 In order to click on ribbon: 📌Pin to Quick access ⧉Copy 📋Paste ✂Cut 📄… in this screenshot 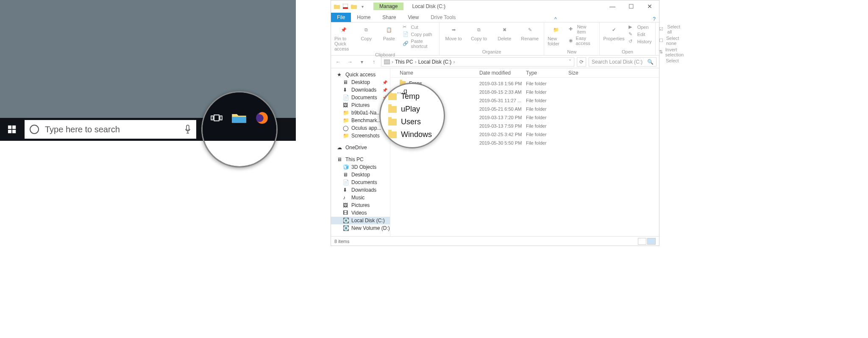, I will do `click(495, 39)`.